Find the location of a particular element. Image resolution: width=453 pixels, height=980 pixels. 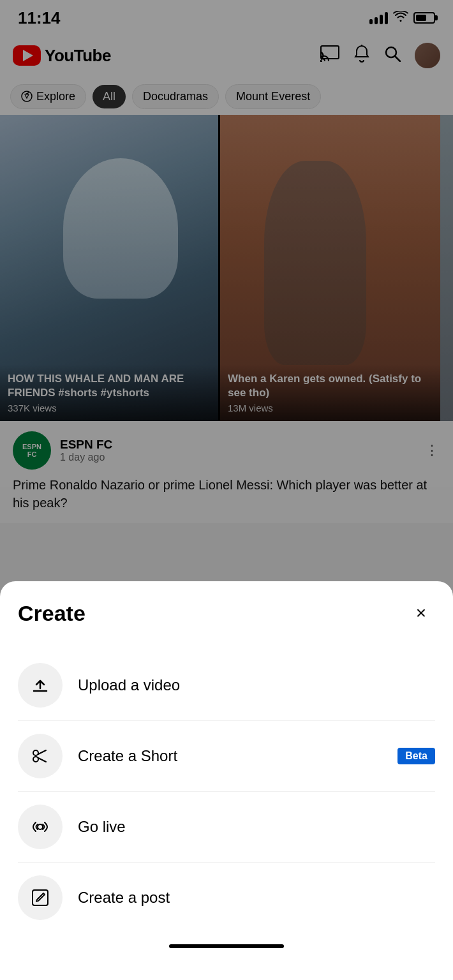

scissors-icon is located at coordinates (40, 756).